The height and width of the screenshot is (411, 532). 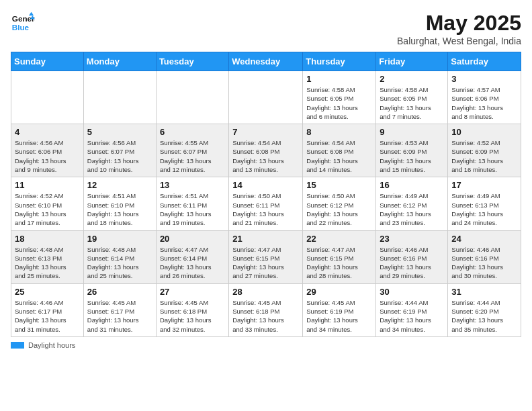 What do you see at coordinates (412, 150) in the screenshot?
I see `calendar-cell: 9Sunrise: 4:53 AM Sunset: 6:09 PM Daylig…` at bounding box center [412, 150].